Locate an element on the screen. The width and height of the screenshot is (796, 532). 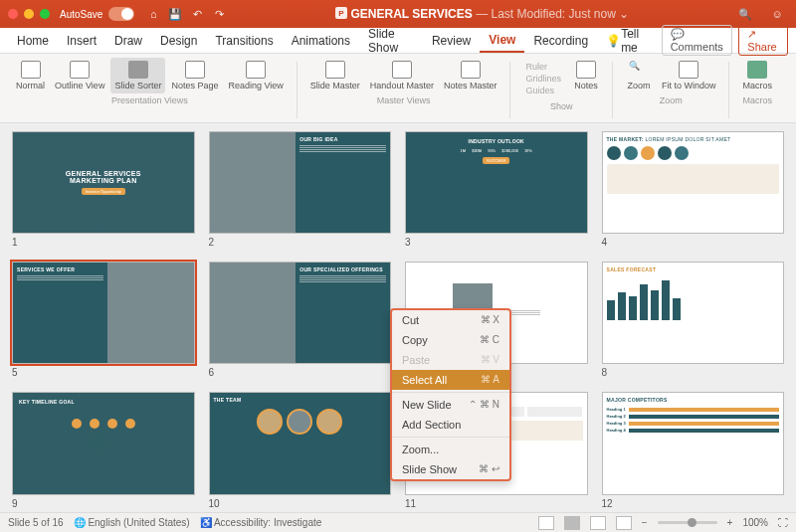
normal-view-icon is located at coordinates (546, 523).